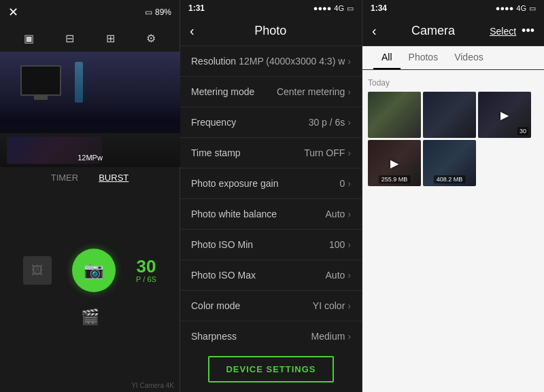  What do you see at coordinates (532, 8) in the screenshot?
I see `gallery-battery-icon: ▭` at bounding box center [532, 8].